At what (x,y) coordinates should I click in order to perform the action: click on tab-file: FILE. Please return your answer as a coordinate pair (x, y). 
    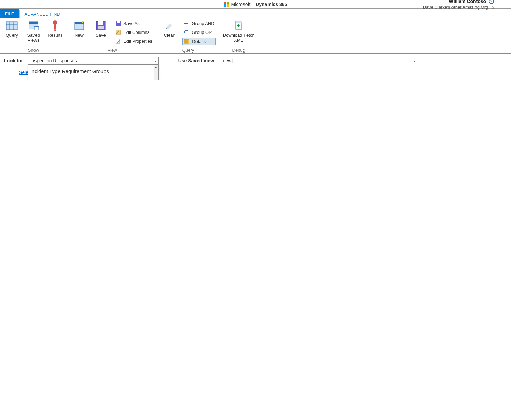
    Looking at the image, I should click on (9, 14).